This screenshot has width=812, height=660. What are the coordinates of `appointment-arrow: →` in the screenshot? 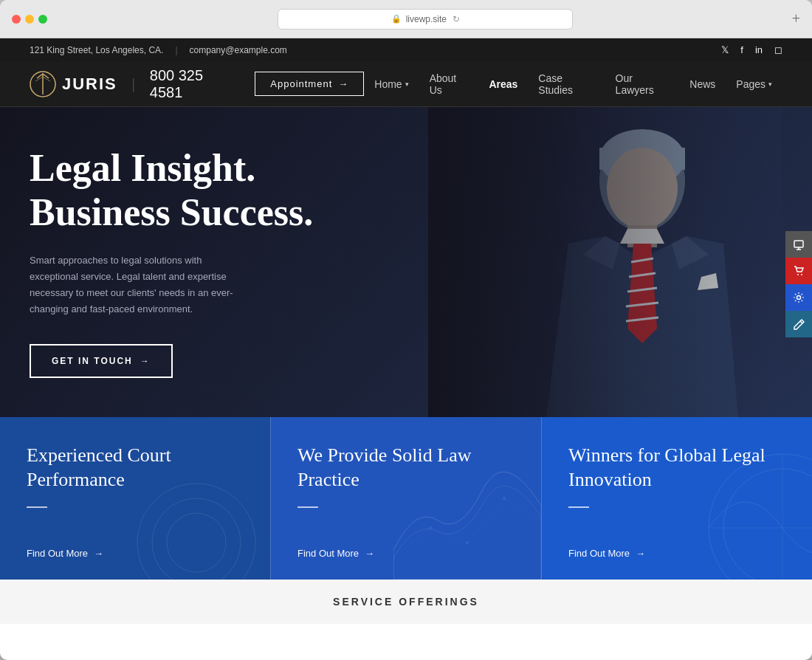 It's located at (343, 84).